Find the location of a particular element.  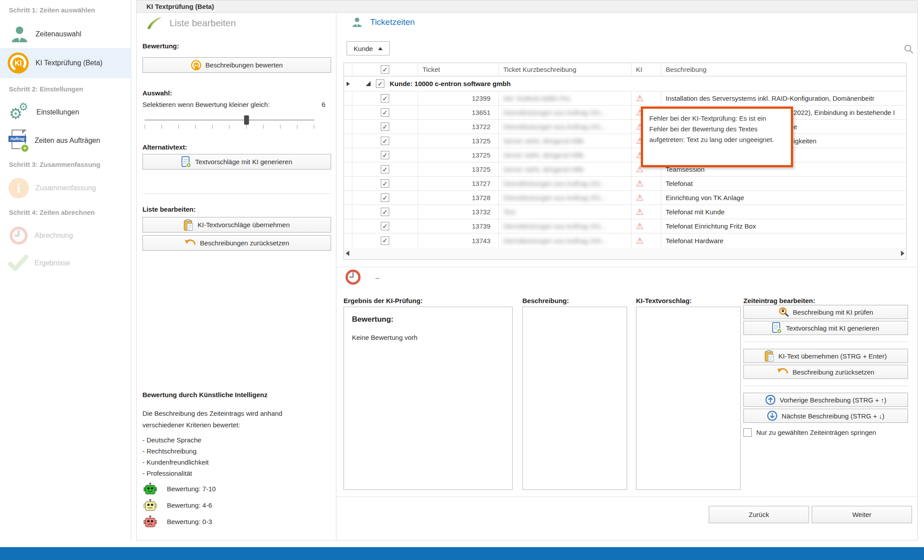

column-header-ticket: Ticket is located at coordinates (458, 69).